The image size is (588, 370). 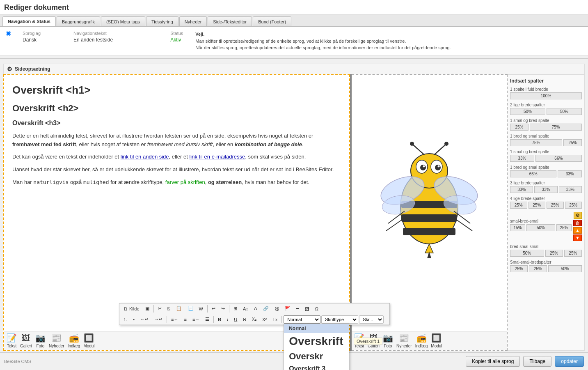 I want to click on remove-format-button: Tx, so click(x=275, y=319).